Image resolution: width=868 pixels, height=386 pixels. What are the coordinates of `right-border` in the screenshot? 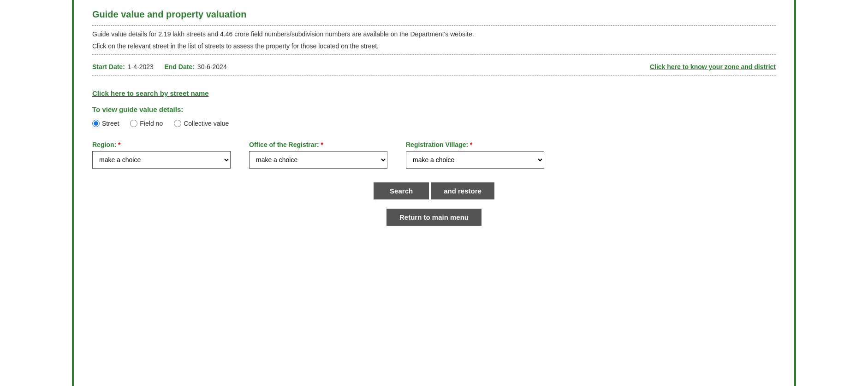 It's located at (831, 193).